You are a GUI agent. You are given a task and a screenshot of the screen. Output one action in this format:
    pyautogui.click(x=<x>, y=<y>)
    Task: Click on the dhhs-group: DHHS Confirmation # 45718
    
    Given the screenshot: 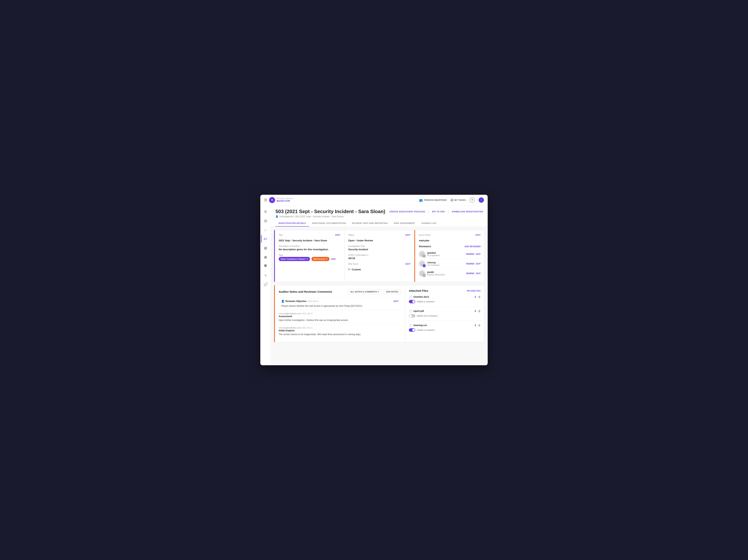 What is the action you would take?
    pyautogui.click(x=379, y=257)
    